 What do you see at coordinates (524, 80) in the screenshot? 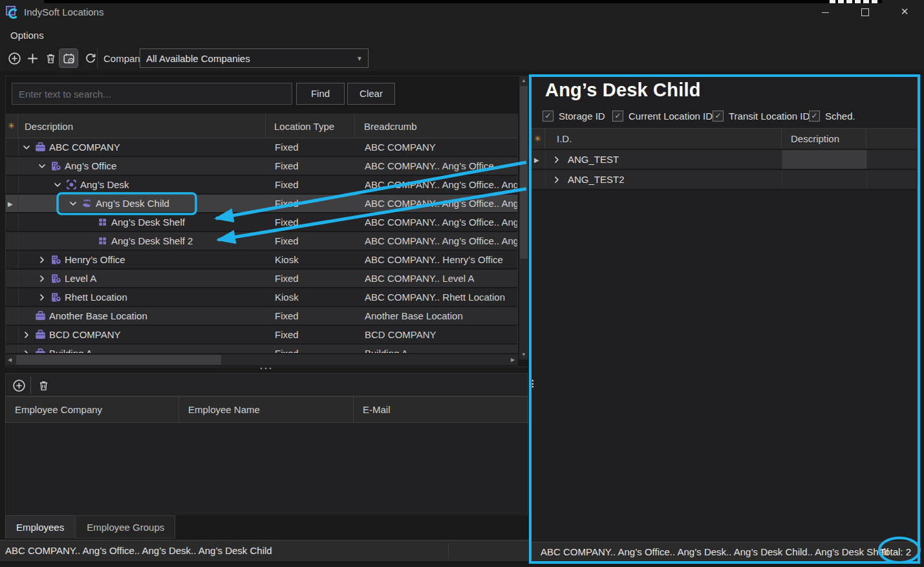
I see `scroll-up-icon: ▲` at bounding box center [524, 80].